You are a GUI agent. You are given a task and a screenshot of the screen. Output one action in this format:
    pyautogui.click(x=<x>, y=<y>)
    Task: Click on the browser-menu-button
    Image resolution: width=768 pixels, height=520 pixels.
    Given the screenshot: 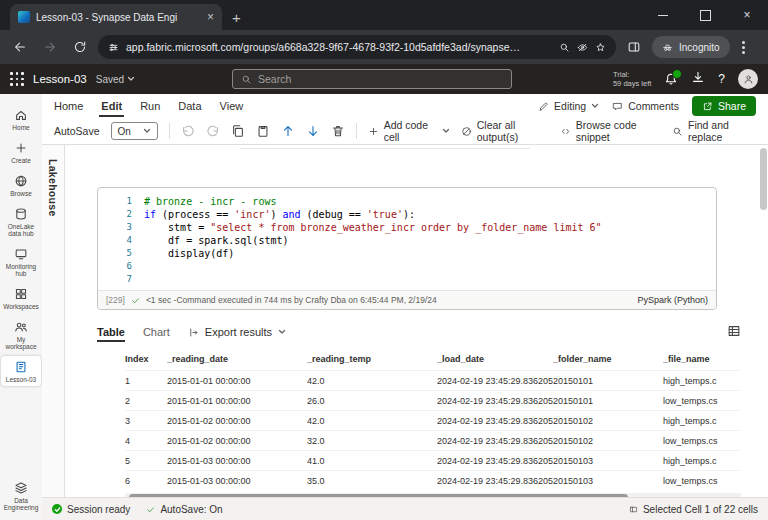 What is the action you would take?
    pyautogui.click(x=744, y=48)
    